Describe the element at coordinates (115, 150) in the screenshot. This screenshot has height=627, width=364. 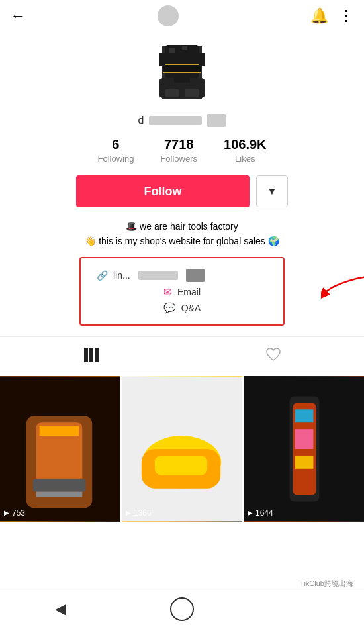
I see `stat-following: 6 Following` at that location.